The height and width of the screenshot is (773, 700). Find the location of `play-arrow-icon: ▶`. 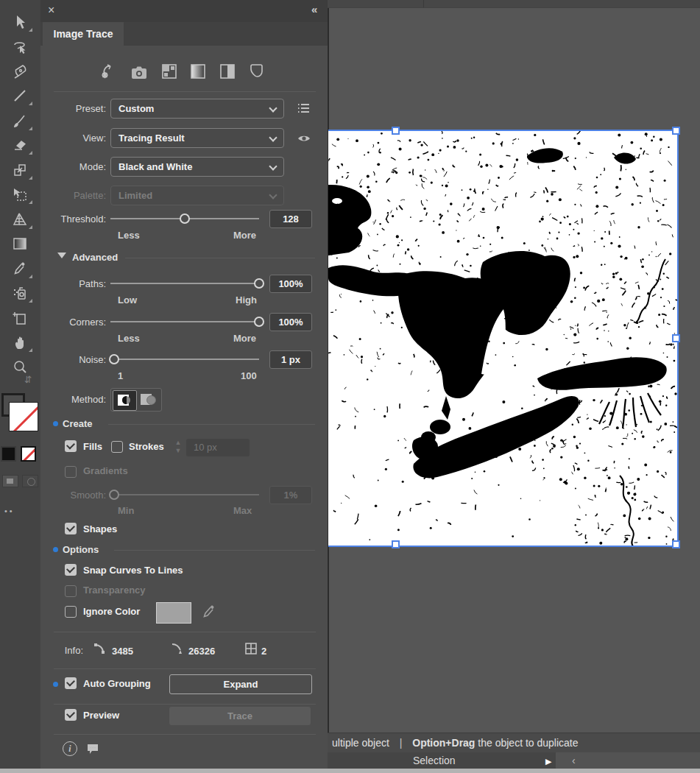

play-arrow-icon: ▶ is located at coordinates (548, 761).